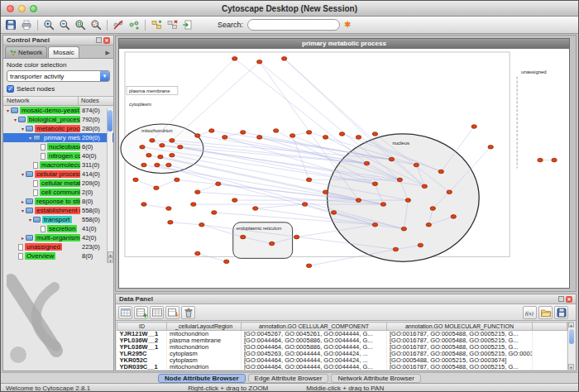  What do you see at coordinates (460, 327) in the screenshot?
I see `column-header: annotation.GO MOLECULAR_FUNCTION` at bounding box center [460, 327].